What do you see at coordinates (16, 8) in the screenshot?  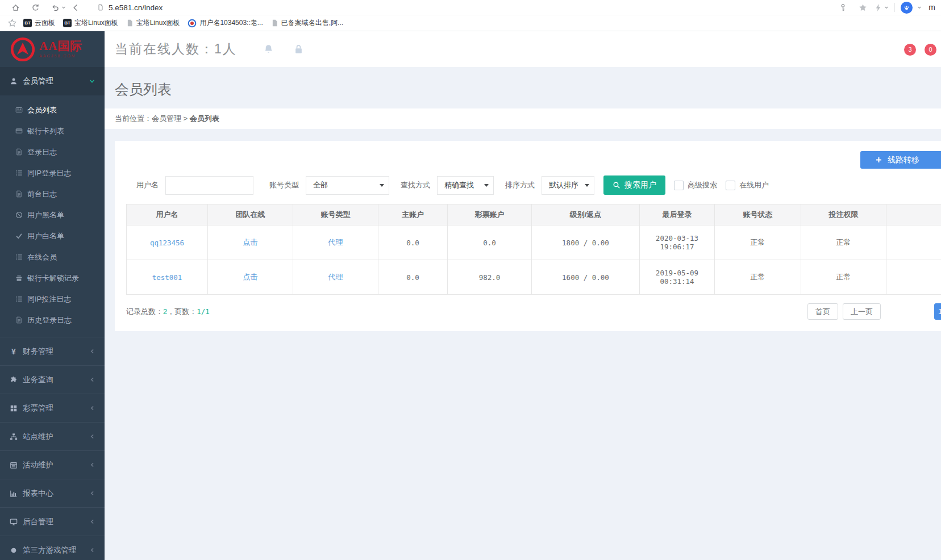 I see `home-icon` at bounding box center [16, 8].